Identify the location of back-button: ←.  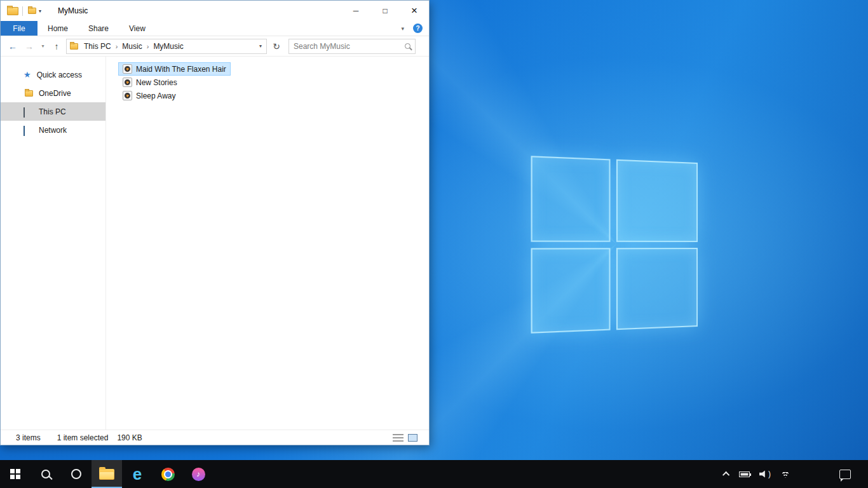
(13, 46).